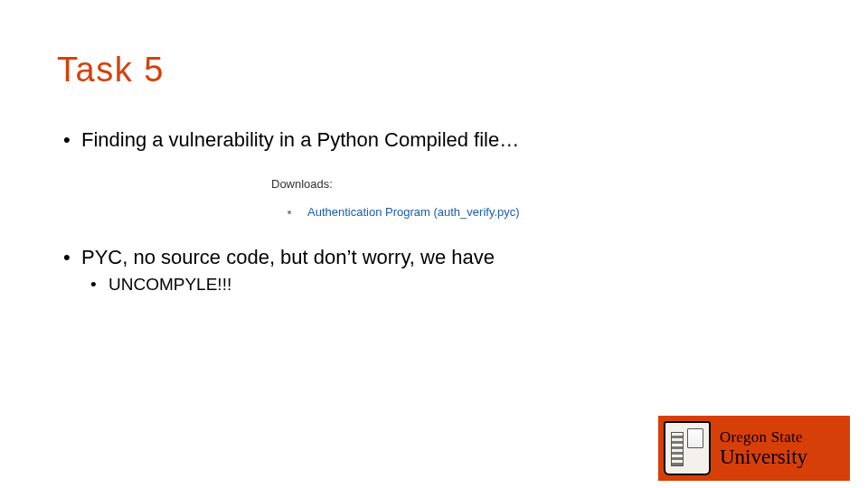 The height and width of the screenshot is (488, 868). What do you see at coordinates (288, 257) in the screenshot?
I see `bullet-text: PYC, no source code, but don’t worry, we…` at bounding box center [288, 257].